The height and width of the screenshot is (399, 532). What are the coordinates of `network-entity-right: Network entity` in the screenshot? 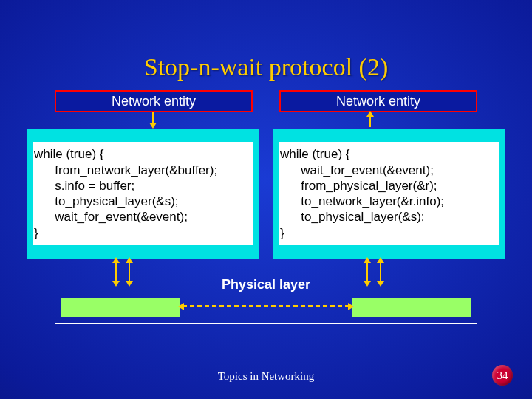 It's located at (378, 101).